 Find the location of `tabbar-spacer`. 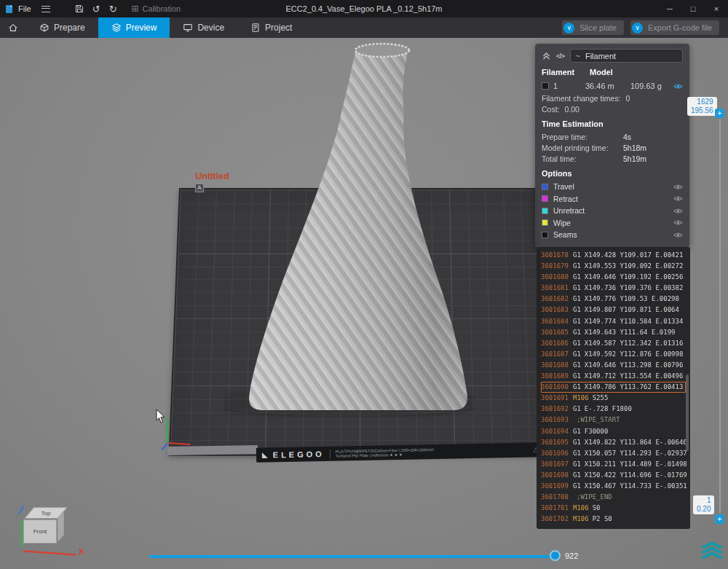

tabbar-spacer is located at coordinates (434, 28).